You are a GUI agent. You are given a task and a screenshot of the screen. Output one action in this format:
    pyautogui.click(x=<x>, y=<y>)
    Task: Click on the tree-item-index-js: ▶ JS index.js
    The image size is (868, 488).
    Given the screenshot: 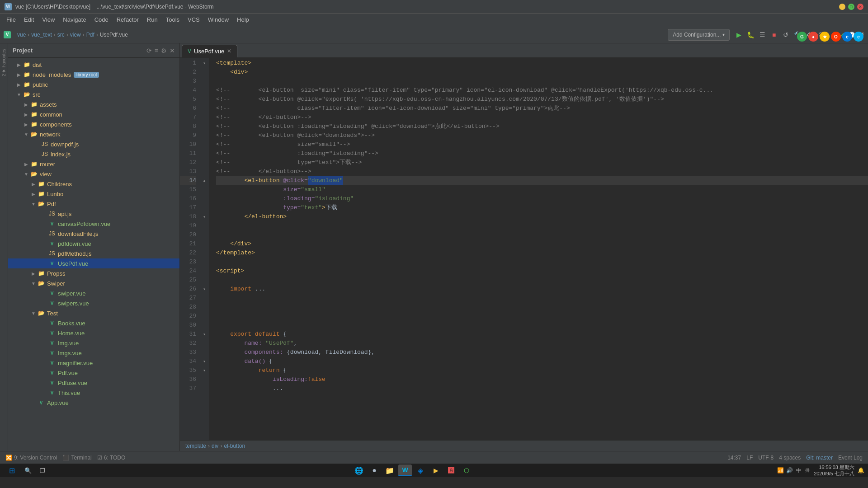 What is the action you would take?
    pyautogui.click(x=94, y=154)
    